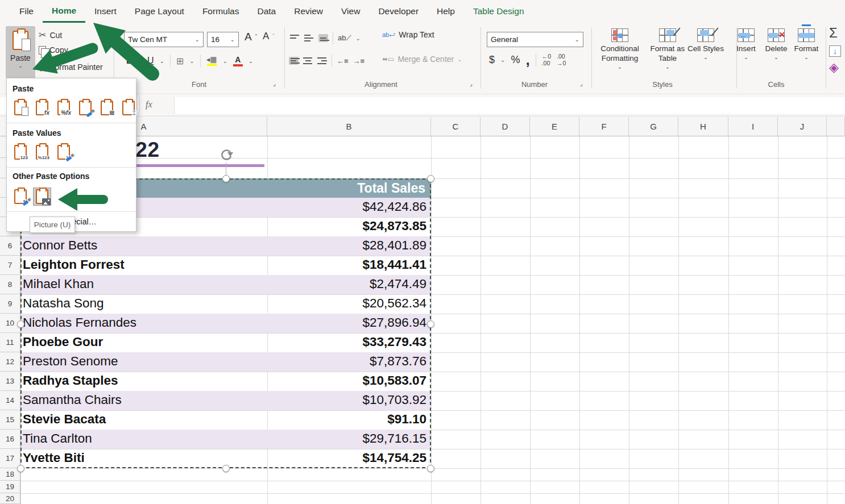 Image resolution: width=845 pixels, height=504 pixels. I want to click on increase-font-button: Aˆ, so click(251, 37).